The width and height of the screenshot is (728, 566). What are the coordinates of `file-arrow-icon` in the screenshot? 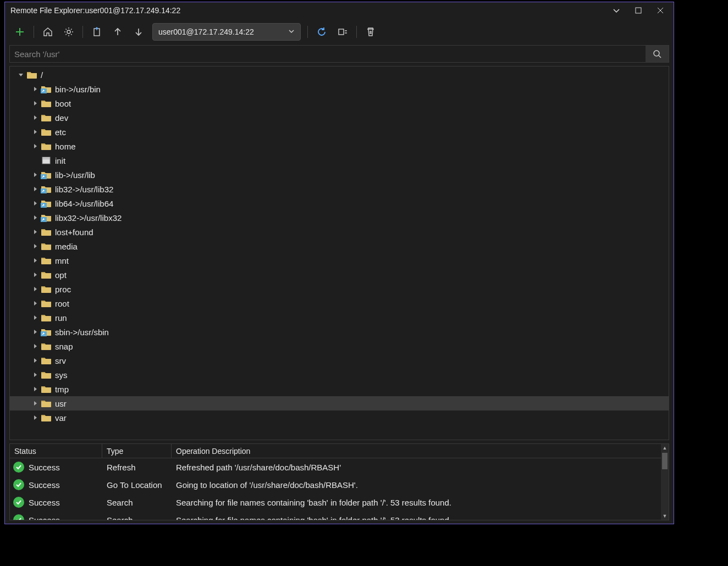 It's located at (97, 32).